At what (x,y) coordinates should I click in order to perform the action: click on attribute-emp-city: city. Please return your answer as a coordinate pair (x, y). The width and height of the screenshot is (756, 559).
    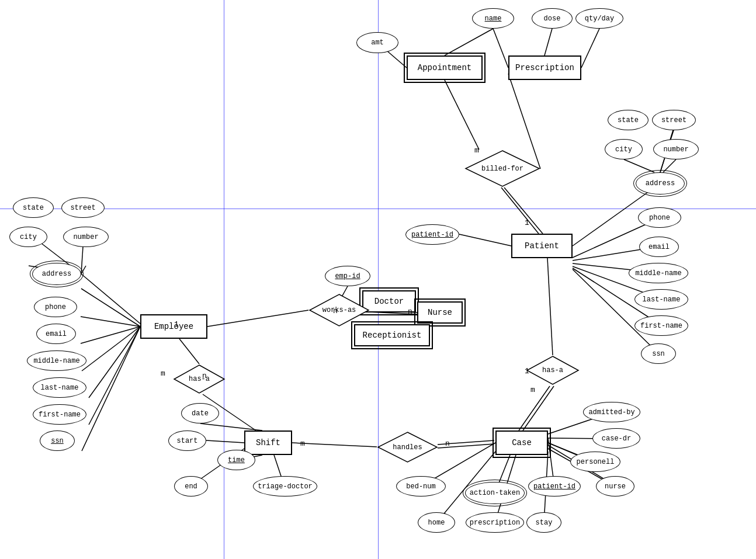
    Looking at the image, I should click on (28, 237).